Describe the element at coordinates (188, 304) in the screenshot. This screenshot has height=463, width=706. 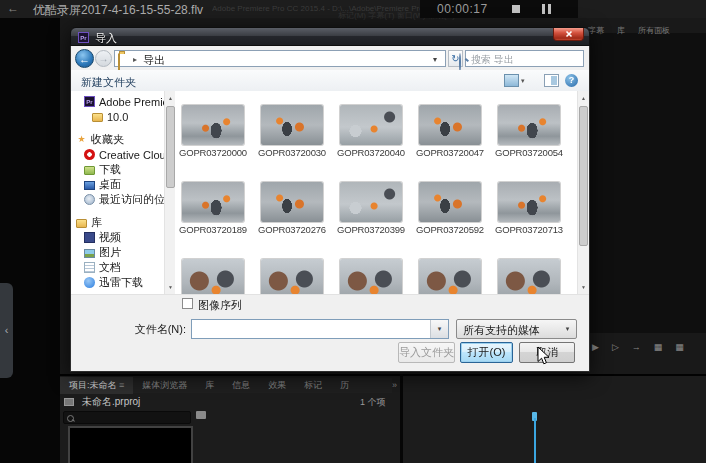
I see `image-sequence-checkbox` at that location.